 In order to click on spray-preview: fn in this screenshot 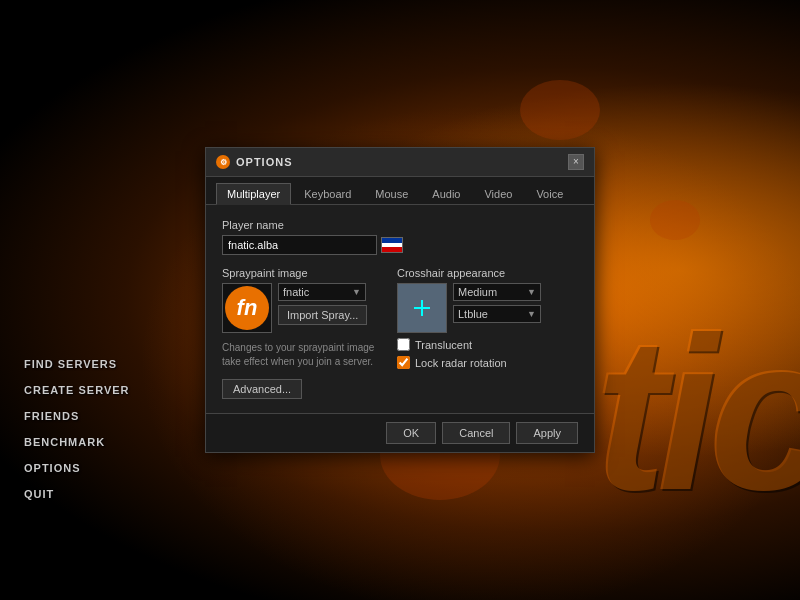, I will do `click(247, 308)`.